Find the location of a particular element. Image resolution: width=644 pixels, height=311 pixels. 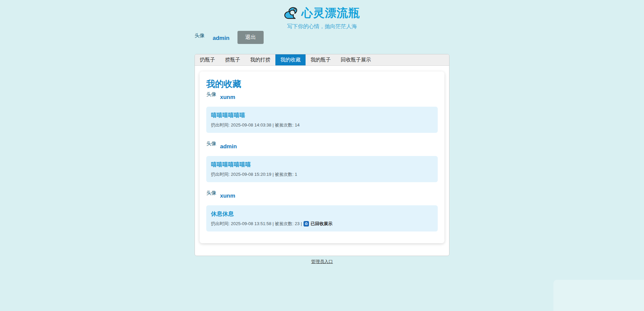

tab-my-bottles: 我的瓶子 is located at coordinates (321, 60).